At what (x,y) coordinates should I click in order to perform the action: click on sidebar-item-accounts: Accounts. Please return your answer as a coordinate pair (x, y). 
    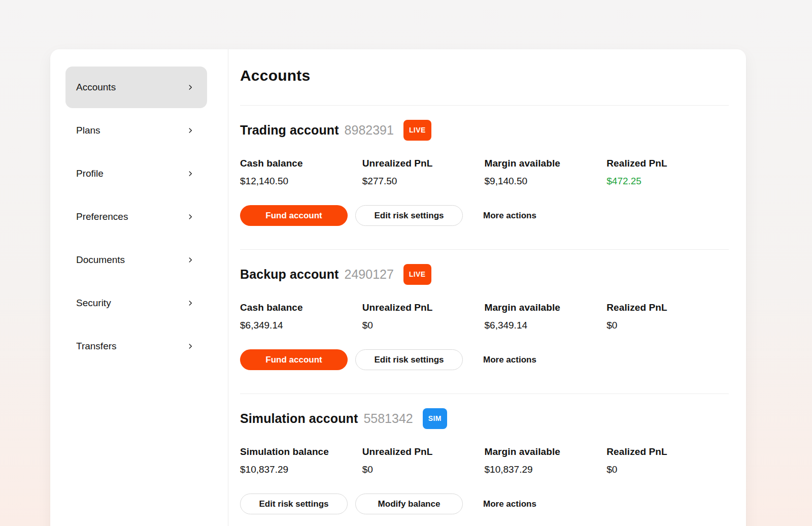
    Looking at the image, I should click on (136, 87).